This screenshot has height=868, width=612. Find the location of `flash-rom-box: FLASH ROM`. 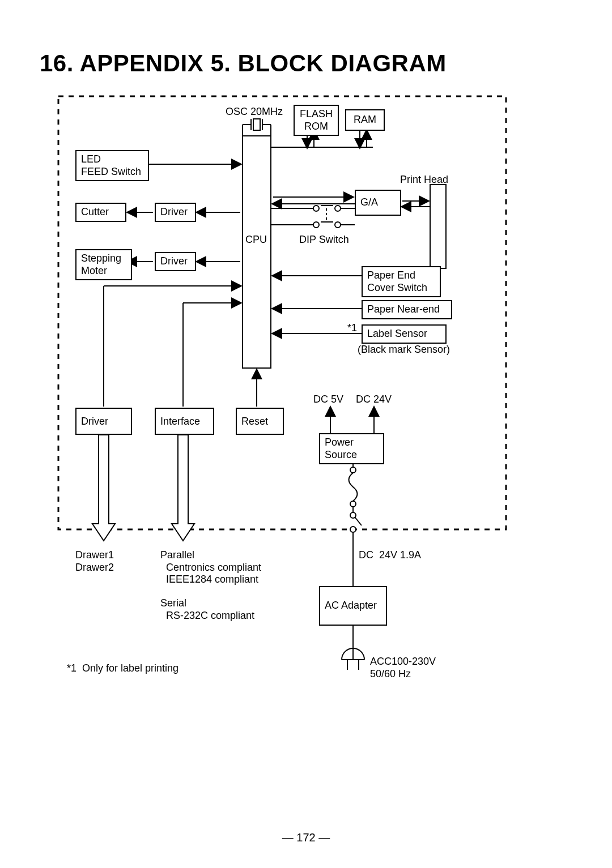

flash-rom-box: FLASH ROM is located at coordinates (316, 120).